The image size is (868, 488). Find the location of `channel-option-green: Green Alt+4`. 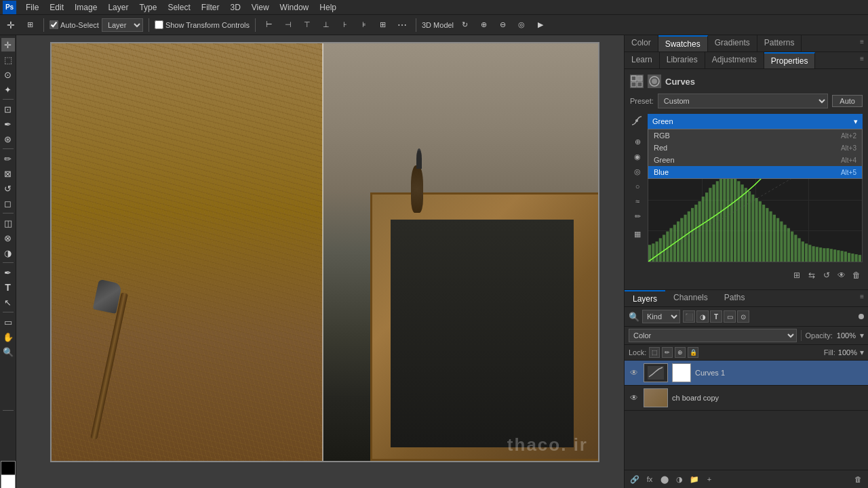

channel-option-green: Green Alt+4 is located at coordinates (755, 160).